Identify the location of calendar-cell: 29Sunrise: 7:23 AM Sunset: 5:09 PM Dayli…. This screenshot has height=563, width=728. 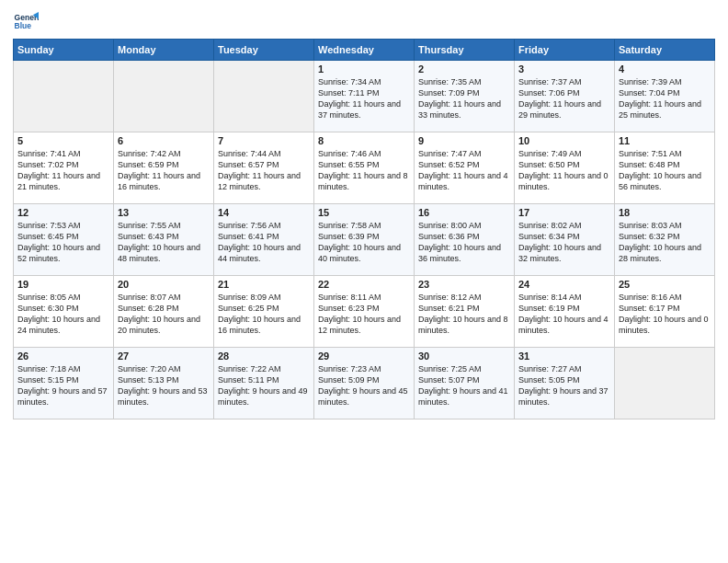
(364, 384).